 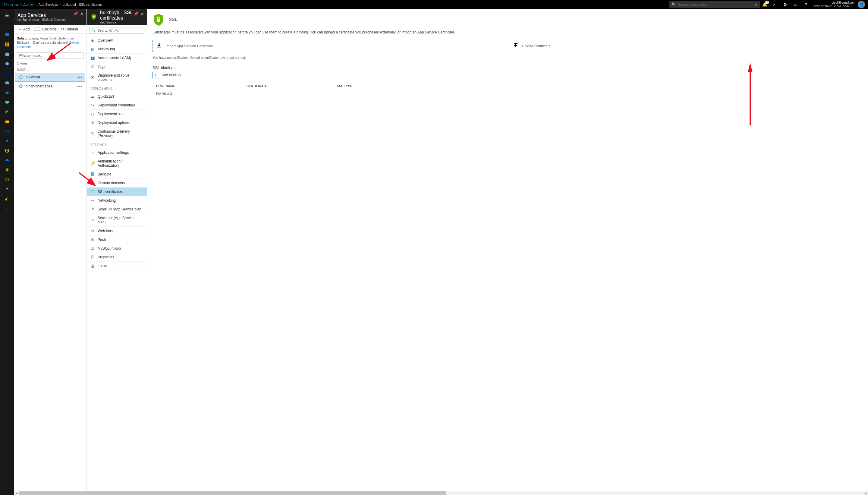 What do you see at coordinates (117, 248) in the screenshot?
I see `menu-item: 🗃MySQL In App` at bounding box center [117, 248].